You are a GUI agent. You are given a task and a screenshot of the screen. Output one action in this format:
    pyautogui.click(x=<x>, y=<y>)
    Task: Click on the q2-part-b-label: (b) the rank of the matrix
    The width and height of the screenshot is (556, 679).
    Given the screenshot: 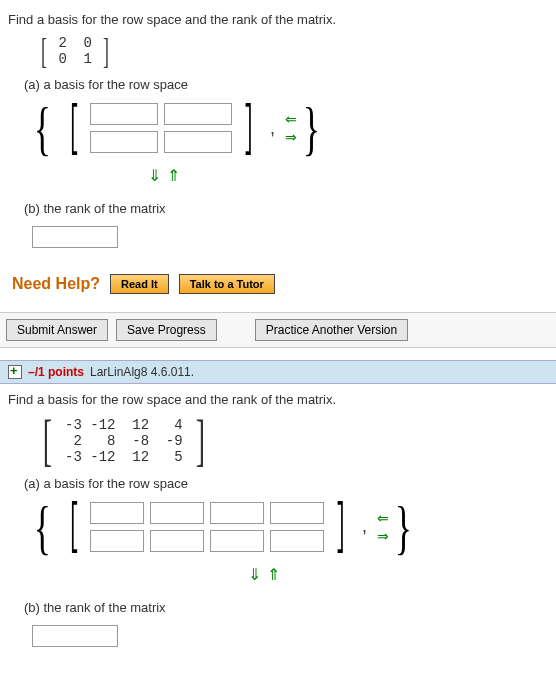 What is the action you would take?
    pyautogui.click(x=286, y=608)
    